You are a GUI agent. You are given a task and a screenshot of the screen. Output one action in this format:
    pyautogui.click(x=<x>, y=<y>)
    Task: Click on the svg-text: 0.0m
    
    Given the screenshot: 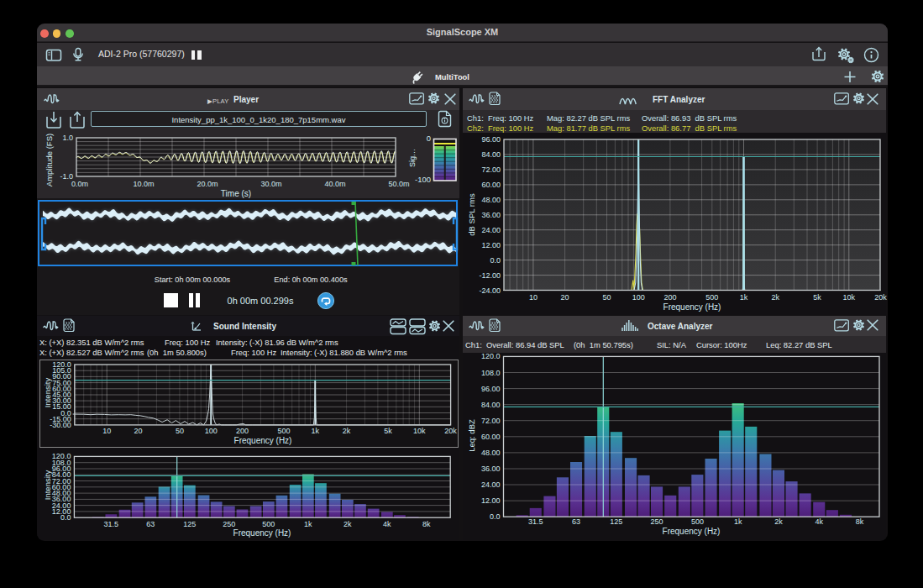 What is the action you would take?
    pyautogui.click(x=80, y=184)
    